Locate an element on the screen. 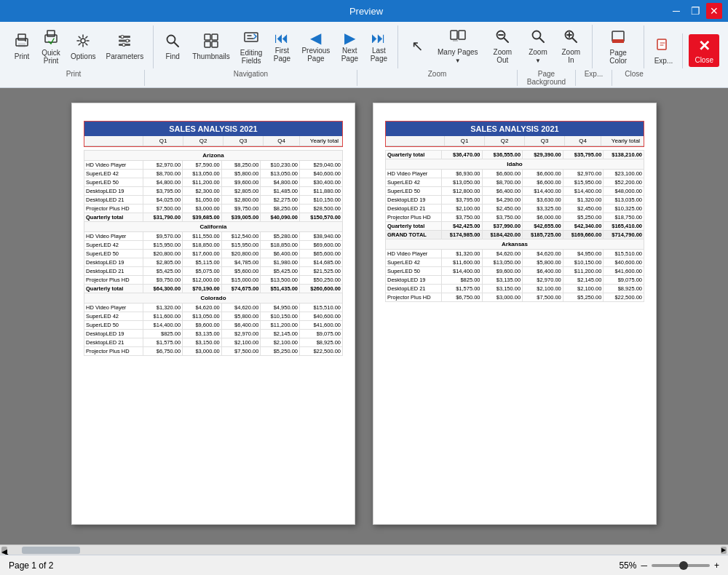 This screenshot has height=575, width=728. title-bar: Preview ─ ❐ ✕ is located at coordinates (364, 11).